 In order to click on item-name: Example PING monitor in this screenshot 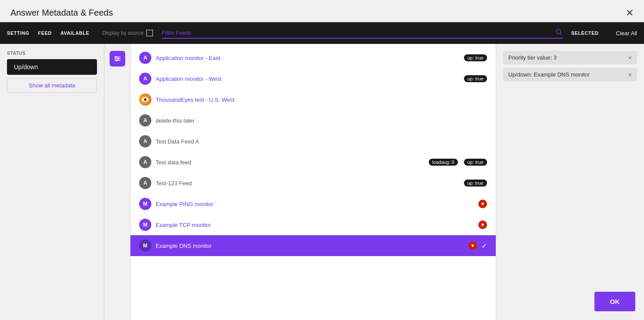, I will do `click(315, 204)`.